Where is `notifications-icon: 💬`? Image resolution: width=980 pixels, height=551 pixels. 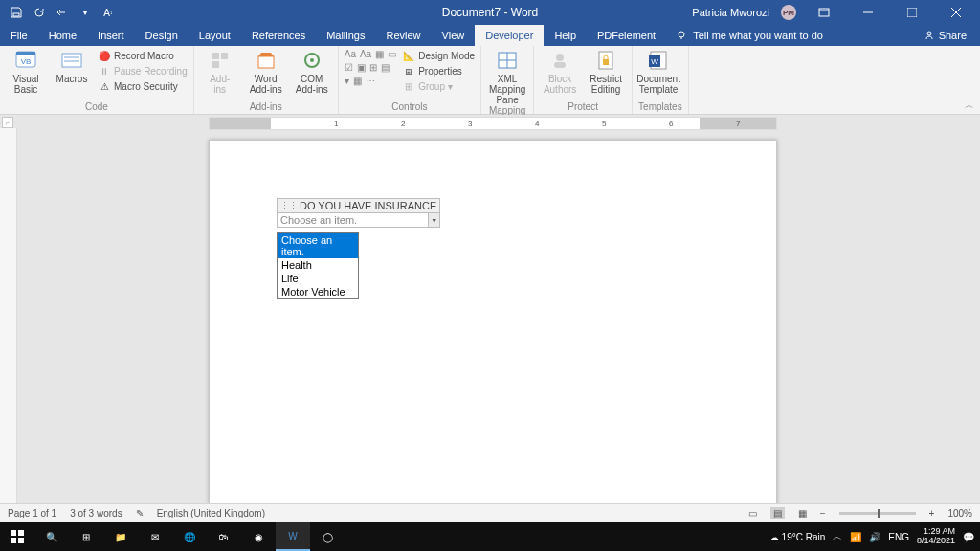 notifications-icon: 💬 is located at coordinates (969, 538).